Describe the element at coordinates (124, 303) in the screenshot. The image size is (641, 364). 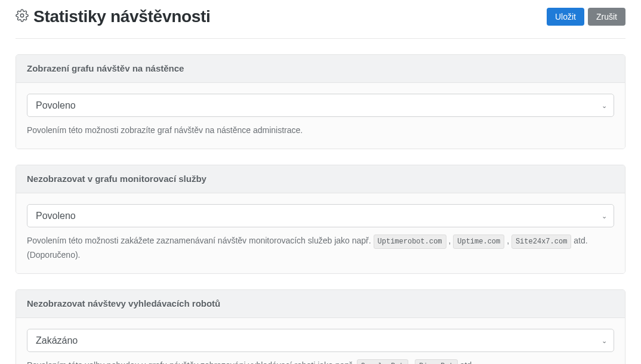
I see `panel-title: Nezobrazovat návštevy vyhledávacích robo…` at that location.